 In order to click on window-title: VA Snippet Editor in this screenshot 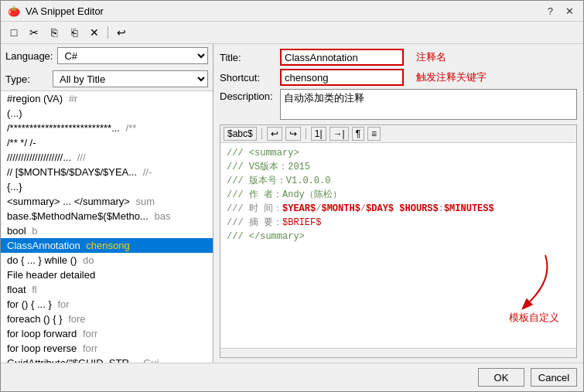, I will do `click(65, 11)`.